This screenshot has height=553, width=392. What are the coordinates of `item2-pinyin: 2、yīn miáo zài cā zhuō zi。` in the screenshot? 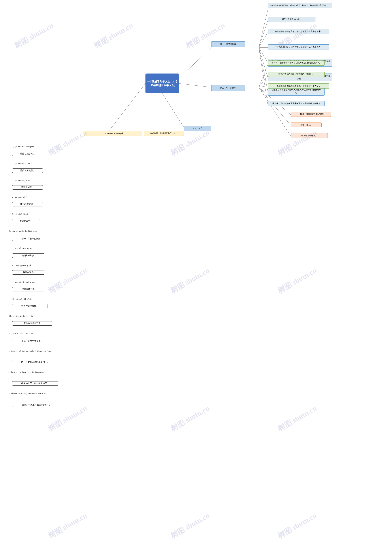 It's located at (23, 164).